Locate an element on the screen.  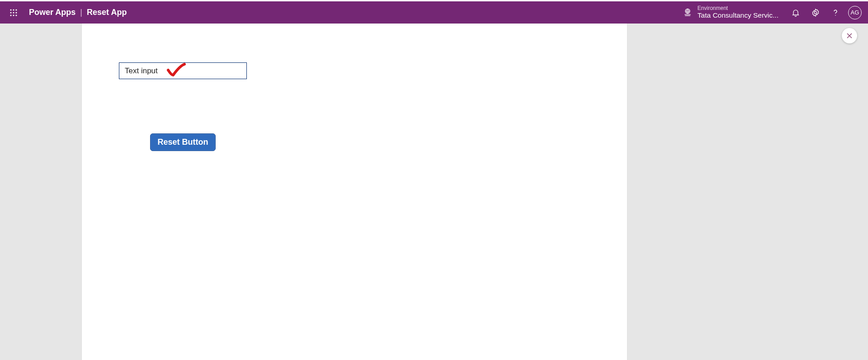
text-input-container is located at coordinates (183, 71).